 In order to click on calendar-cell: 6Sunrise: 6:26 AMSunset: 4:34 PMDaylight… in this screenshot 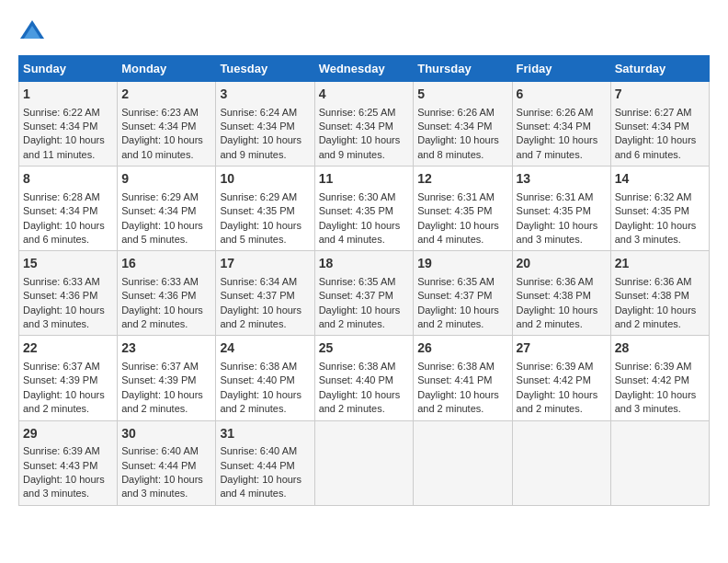, I will do `click(561, 124)`.